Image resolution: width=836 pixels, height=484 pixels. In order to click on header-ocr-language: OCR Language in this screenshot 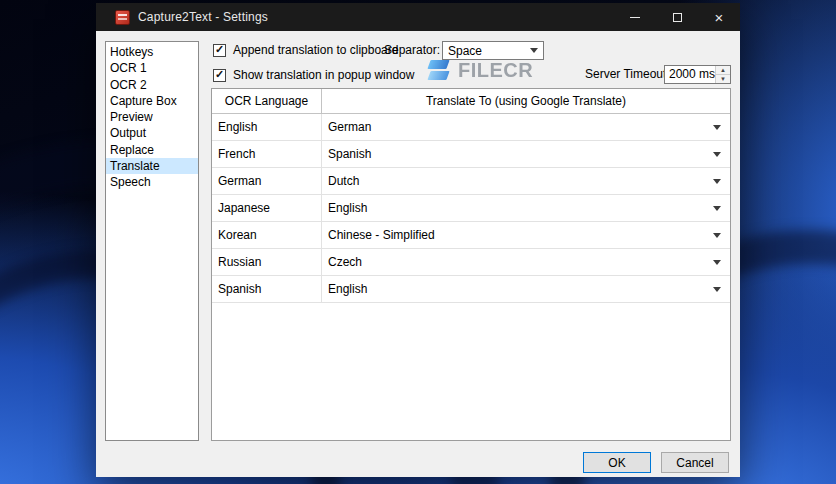, I will do `click(267, 101)`.